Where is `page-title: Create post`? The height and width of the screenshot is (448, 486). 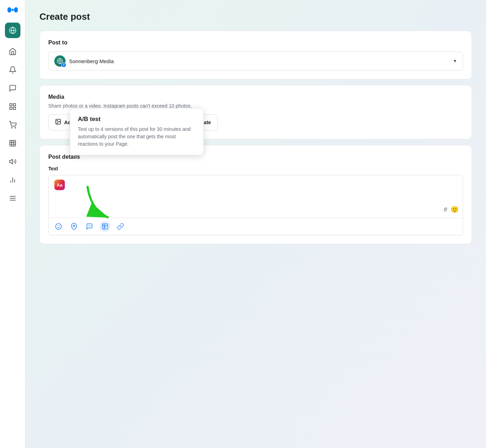 page-title: Create post is located at coordinates (256, 17).